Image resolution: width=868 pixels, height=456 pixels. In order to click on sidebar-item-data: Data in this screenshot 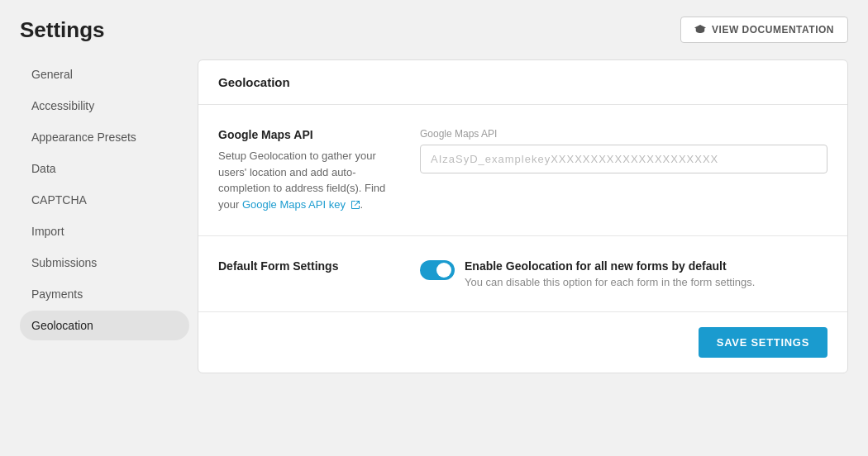, I will do `click(104, 169)`.